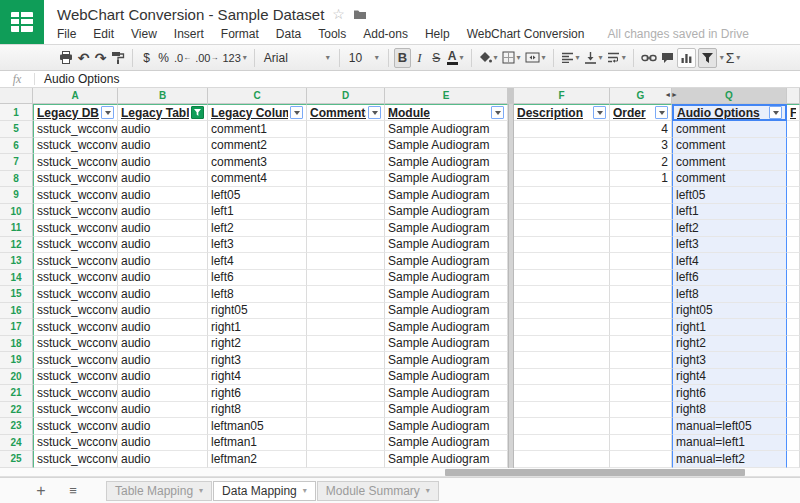  Describe the element at coordinates (16, 196) in the screenshot. I see `row-number: 9` at that location.